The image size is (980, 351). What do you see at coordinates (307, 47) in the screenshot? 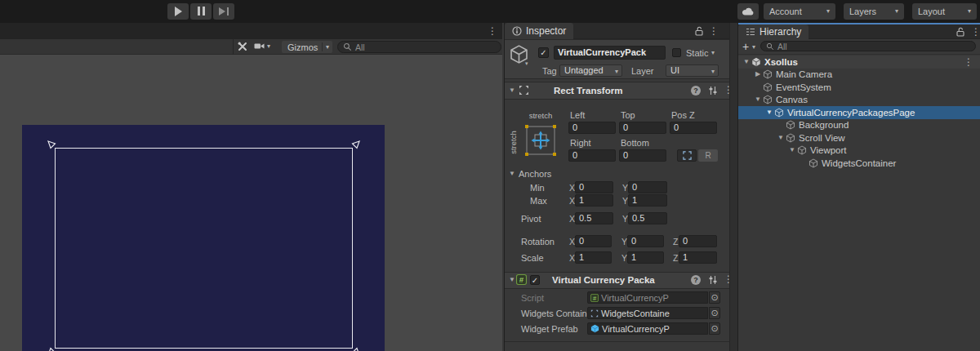
I see `gizmos-dropdown: Gizmos ▾` at bounding box center [307, 47].